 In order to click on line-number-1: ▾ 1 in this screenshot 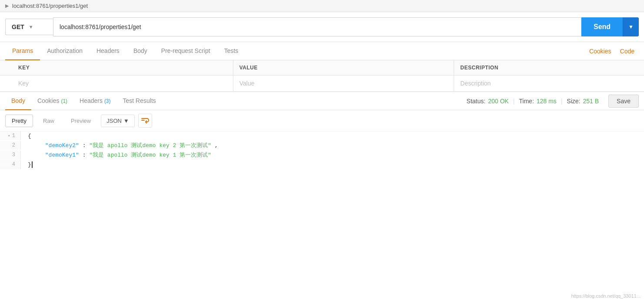, I will do `click(10, 136)`.